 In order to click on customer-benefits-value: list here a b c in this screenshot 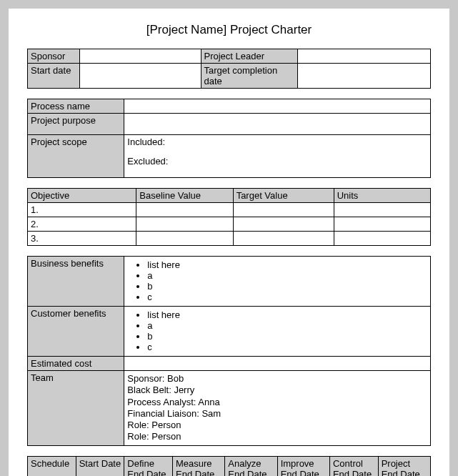, I will do `click(277, 332)`.